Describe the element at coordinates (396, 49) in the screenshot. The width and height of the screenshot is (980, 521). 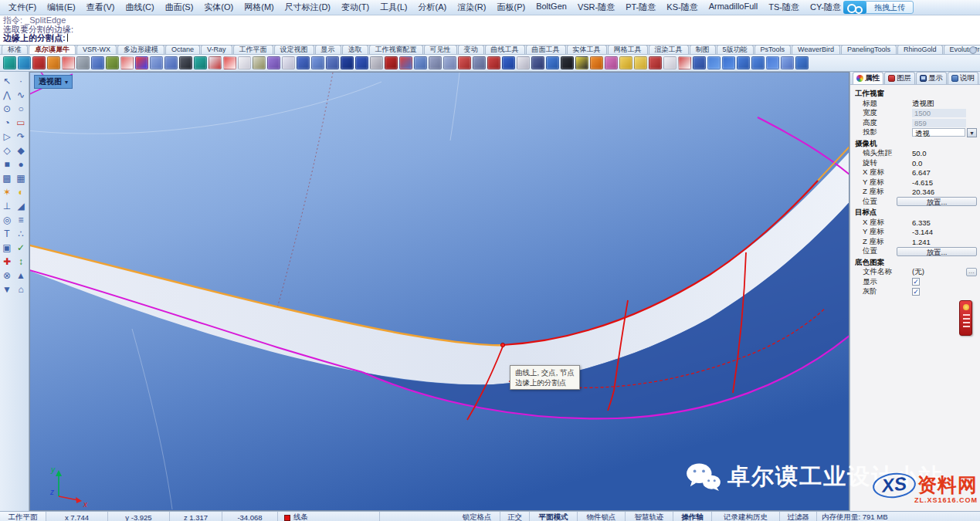
I see `toolbar-tab: 工作视窗配置` at that location.